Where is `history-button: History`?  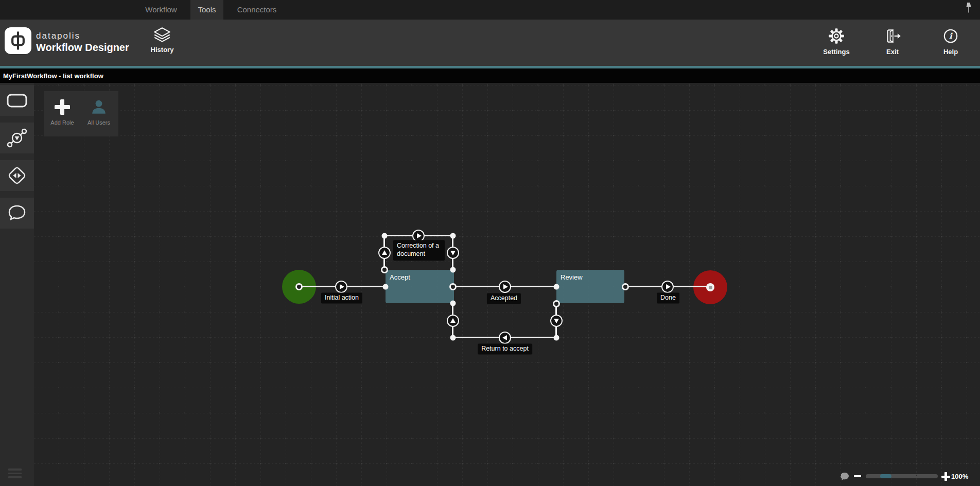 history-button: History is located at coordinates (162, 40).